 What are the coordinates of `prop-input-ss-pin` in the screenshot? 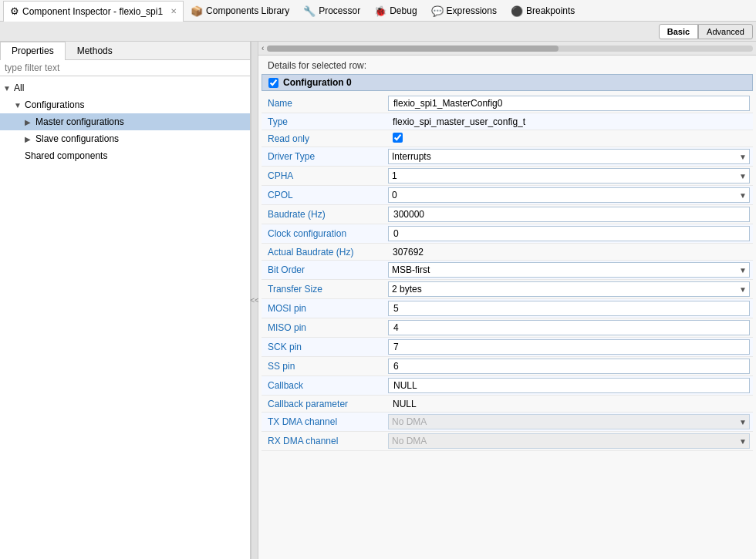 It's located at (569, 366).